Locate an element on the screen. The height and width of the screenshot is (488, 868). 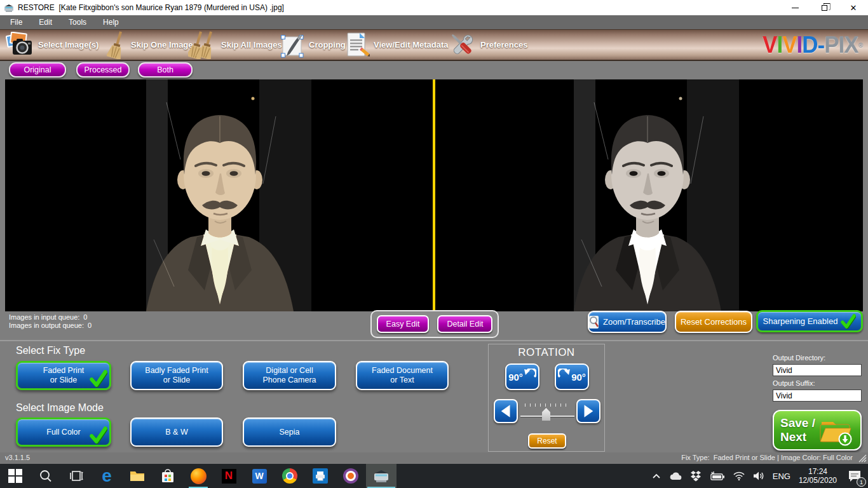
logo-letter: V is located at coordinates (789, 44).